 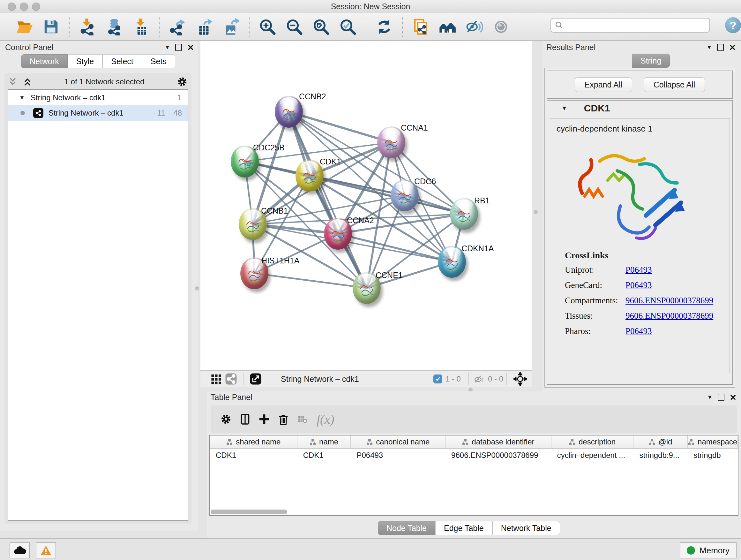 I want to click on cloud-button, so click(x=20, y=550).